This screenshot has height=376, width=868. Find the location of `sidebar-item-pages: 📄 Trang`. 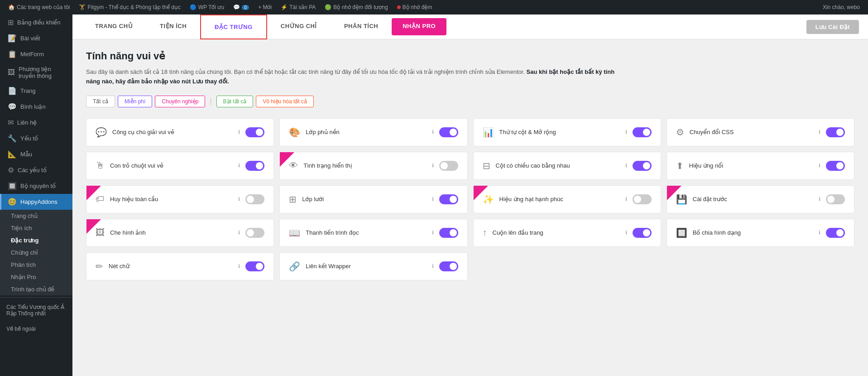

sidebar-item-pages: 📄 Trang is located at coordinates (36, 91).